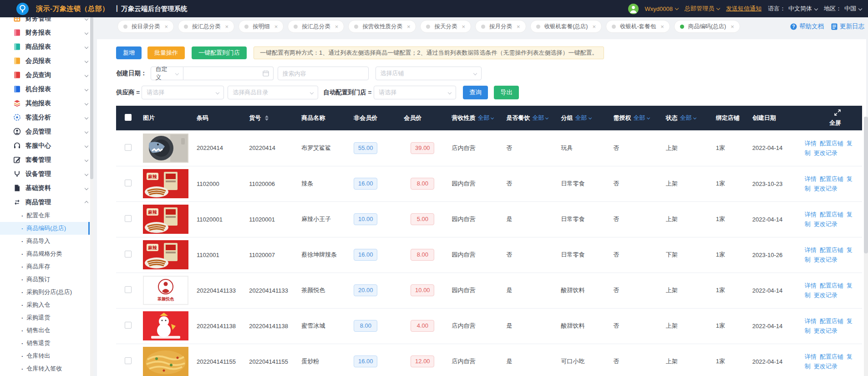  I want to click on catalog-select: 选择商品目录, so click(273, 93).